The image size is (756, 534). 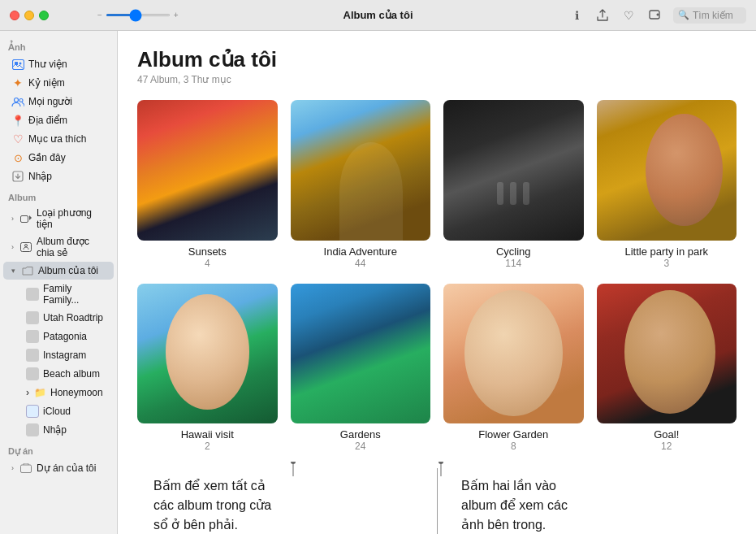 I want to click on sidebar-subitem-family: Family Family..., so click(x=58, y=294).